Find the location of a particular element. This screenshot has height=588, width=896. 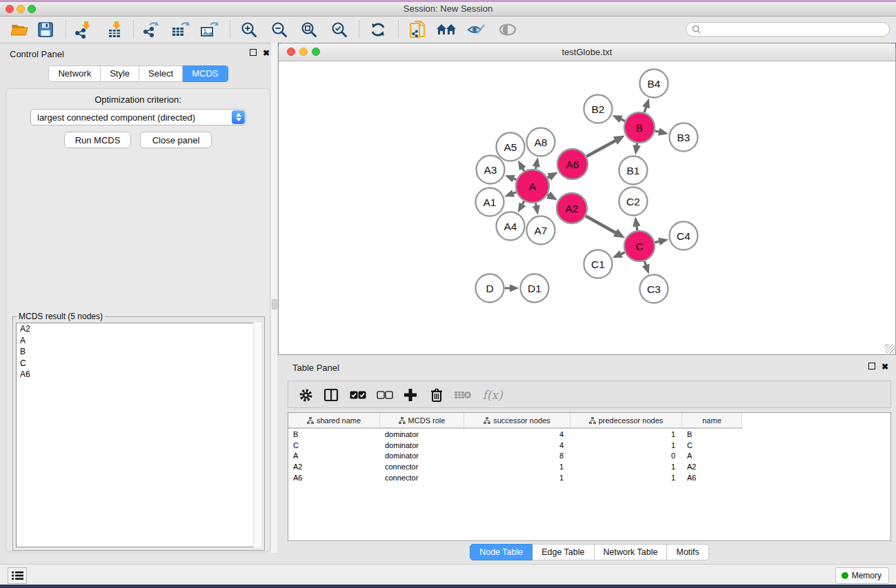

cell-name: A6 is located at coordinates (712, 478).